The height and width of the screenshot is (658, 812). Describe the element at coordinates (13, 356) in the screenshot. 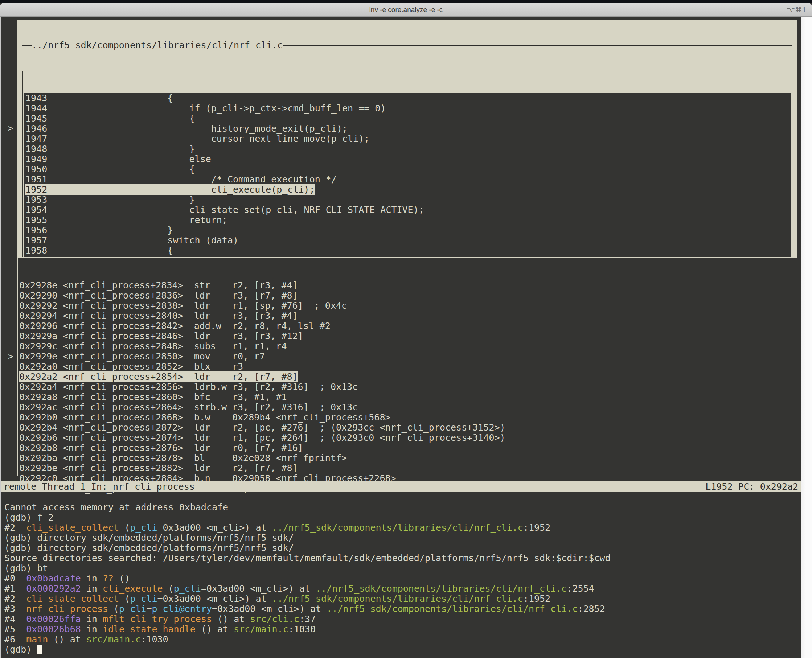

I see `asm-current-line-marker: >` at that location.